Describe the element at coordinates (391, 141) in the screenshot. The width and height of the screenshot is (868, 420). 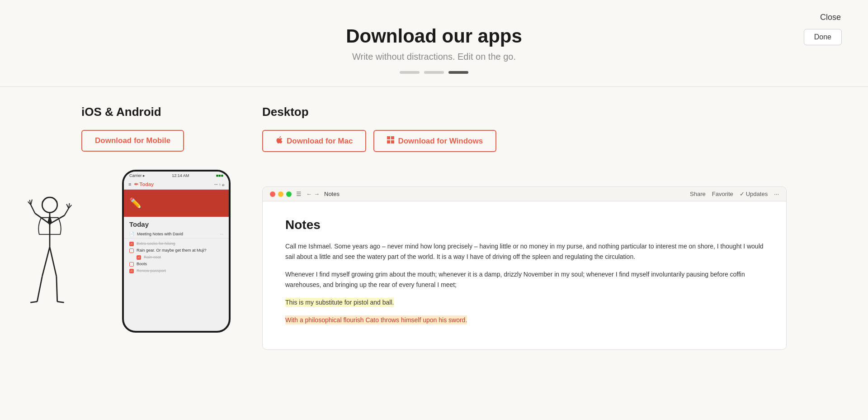
I see `windows-icon` at that location.